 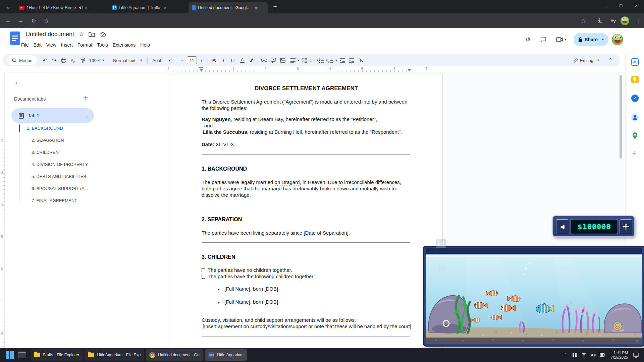 What do you see at coordinates (242, 60) in the screenshot?
I see `text-color-icon: A` at bounding box center [242, 60].